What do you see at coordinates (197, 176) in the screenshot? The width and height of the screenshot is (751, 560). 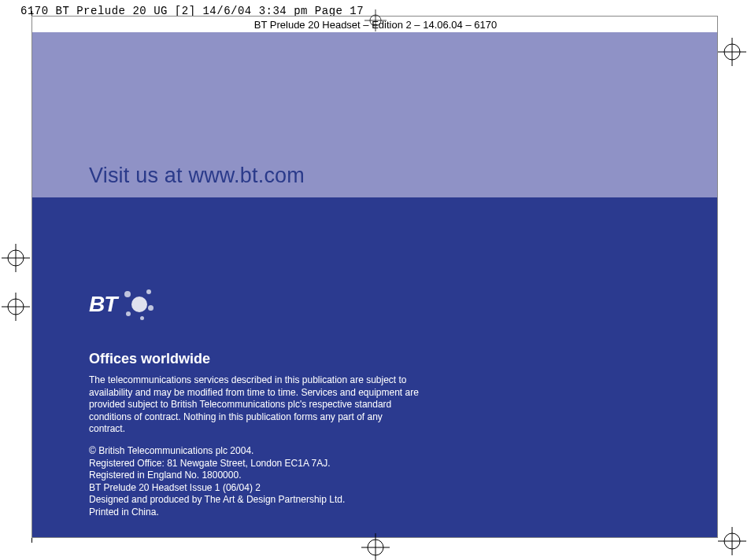 I see `visit-url-heading: Visit us at www.bt.com` at bounding box center [197, 176].